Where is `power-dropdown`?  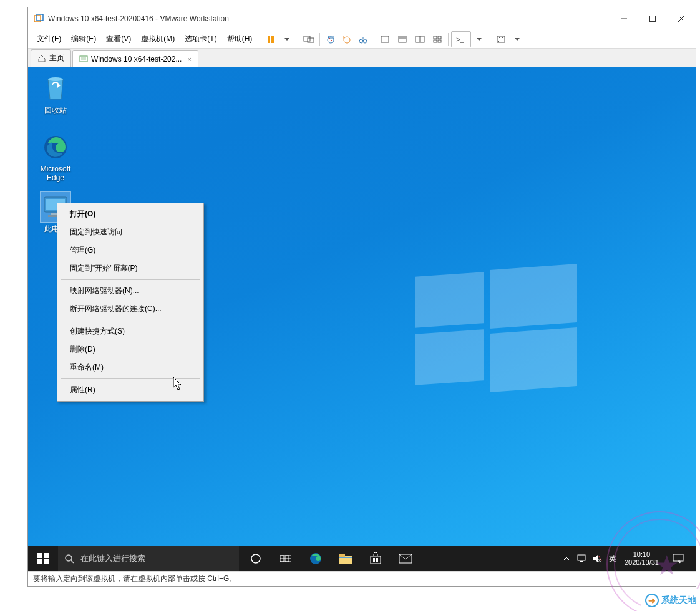 power-dropdown is located at coordinates (287, 39).